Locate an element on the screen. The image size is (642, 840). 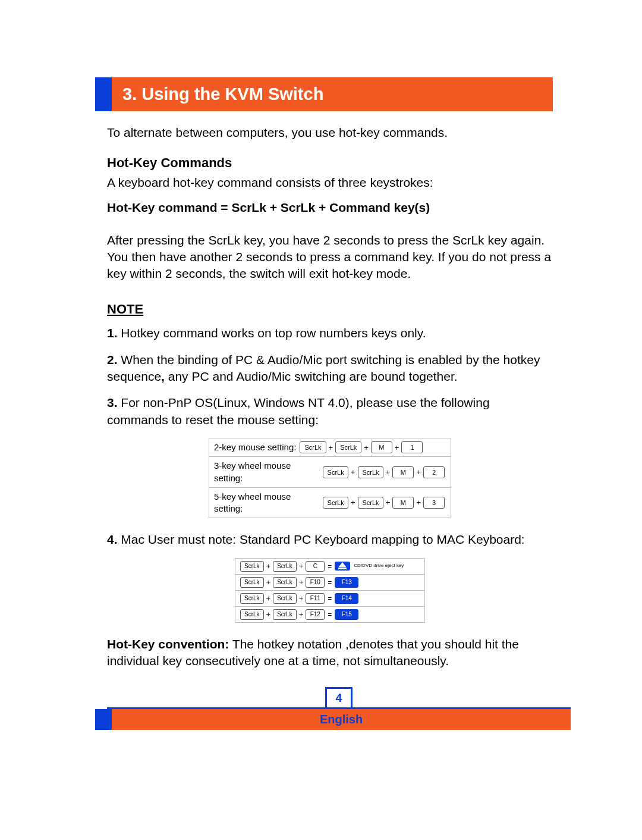
eject-icon is located at coordinates (342, 566).